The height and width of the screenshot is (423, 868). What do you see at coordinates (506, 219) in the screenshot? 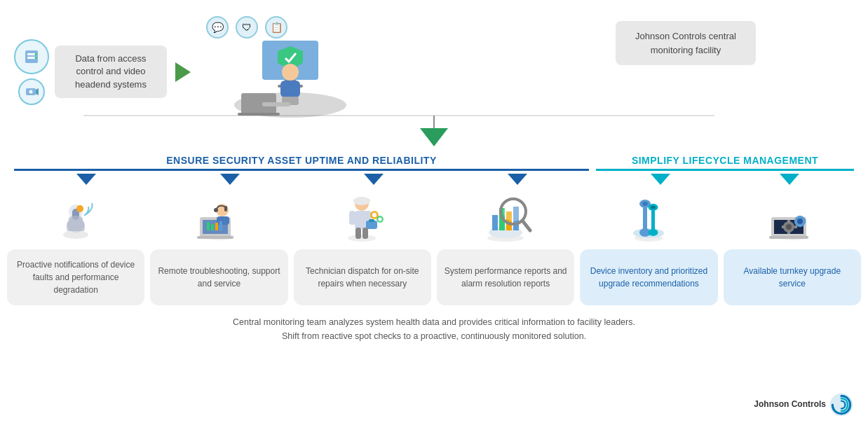
I see `analytics-icon` at bounding box center [506, 219].